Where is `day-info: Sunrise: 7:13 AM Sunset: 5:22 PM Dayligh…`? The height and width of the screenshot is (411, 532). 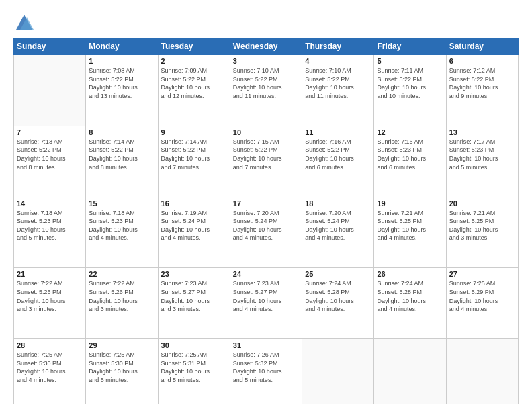 day-info: Sunrise: 7:13 AM Sunset: 5:22 PM Dayligh… is located at coordinates (50, 154).